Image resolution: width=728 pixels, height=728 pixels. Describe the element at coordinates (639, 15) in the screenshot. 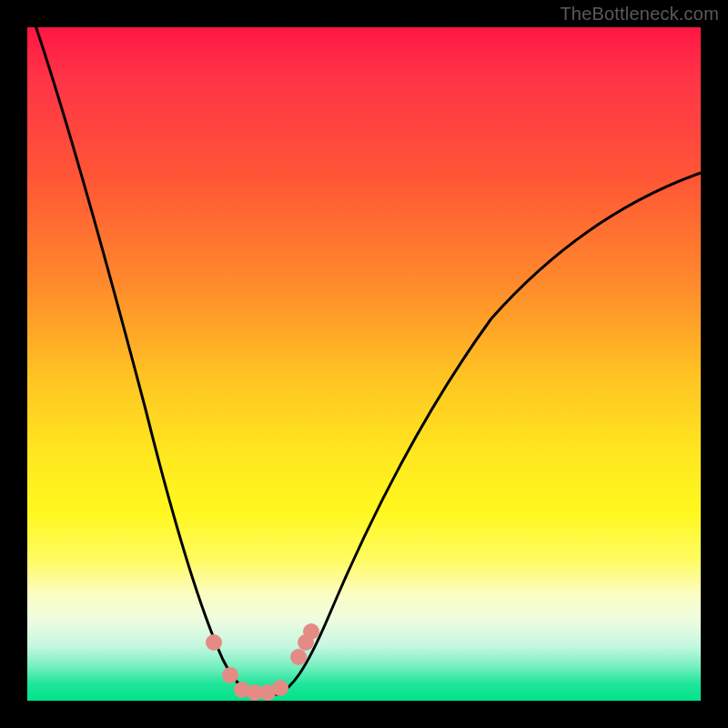

I see `watermark-text: TheBottleneck.com` at that location.